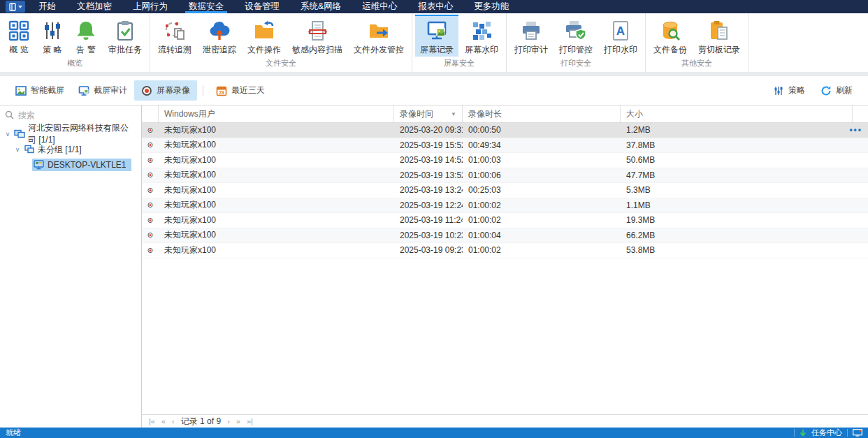  Describe the element at coordinates (434, 91) in the screenshot. I see `sub-toolbar: 智能截屏 截屏审计 屏幕录像 23 最近三天 策略 刷新` at that location.